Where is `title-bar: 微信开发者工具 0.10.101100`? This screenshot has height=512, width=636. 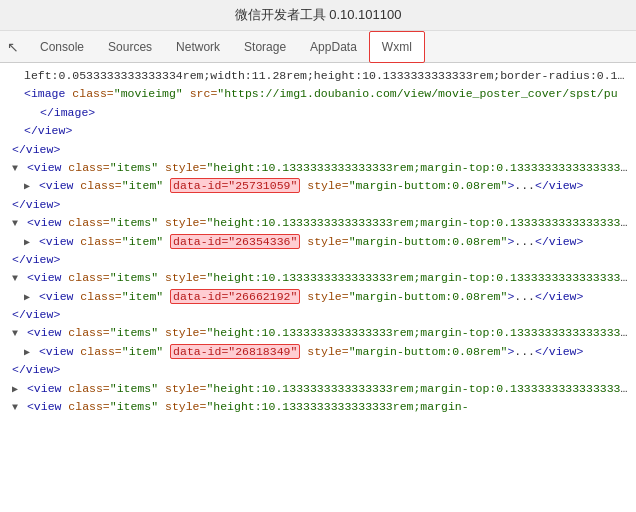
title-bar: 微信开发者工具 0.10.101100 is located at coordinates (318, 16).